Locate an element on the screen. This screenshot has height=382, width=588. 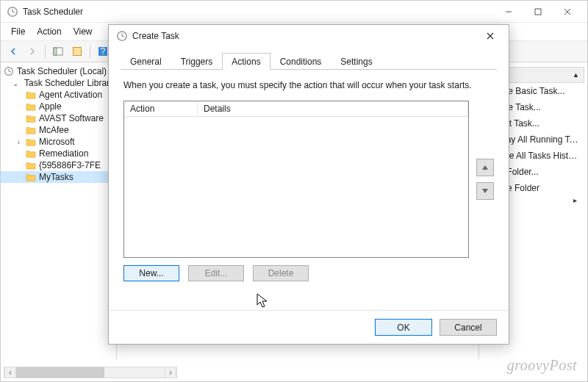
main-title: Task Scheduler is located at coordinates (53, 12).